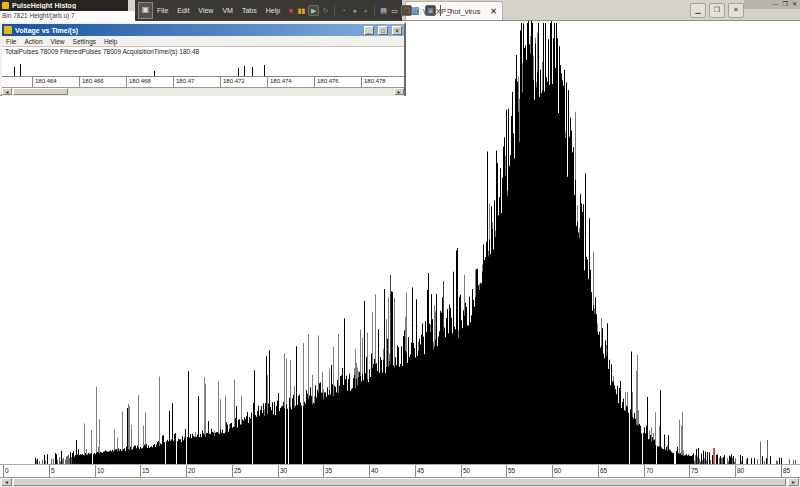 This screenshot has height=487, width=800. Describe the element at coordinates (273, 10) in the screenshot. I see `vm-menu-help: Help` at that location.